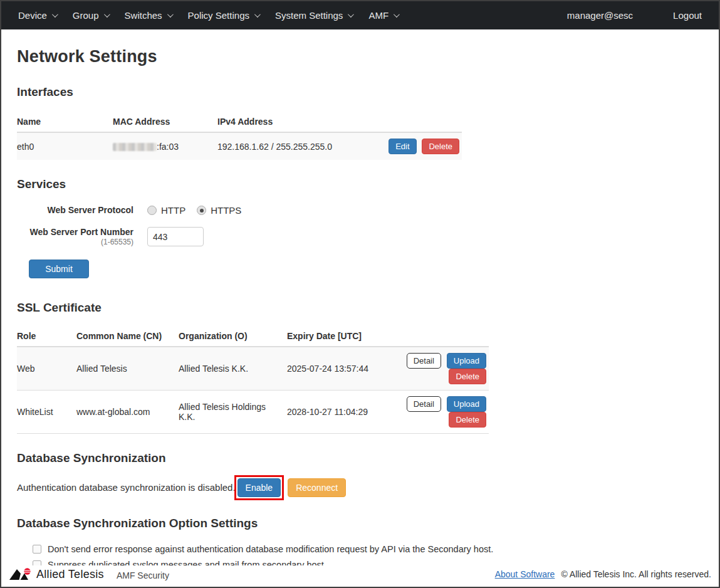  Describe the element at coordinates (37, 563) in the screenshot. I see `suppress-syslog-checkbox` at that location.